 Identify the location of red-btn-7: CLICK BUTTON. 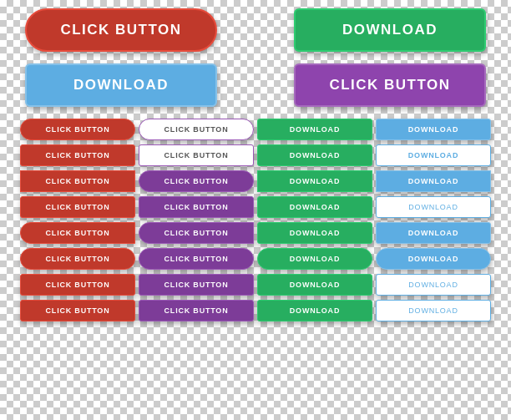
(78, 285).